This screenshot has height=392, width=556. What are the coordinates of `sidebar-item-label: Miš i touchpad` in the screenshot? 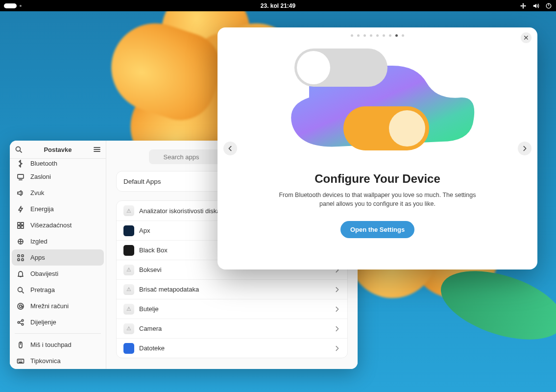 It's located at (51, 345).